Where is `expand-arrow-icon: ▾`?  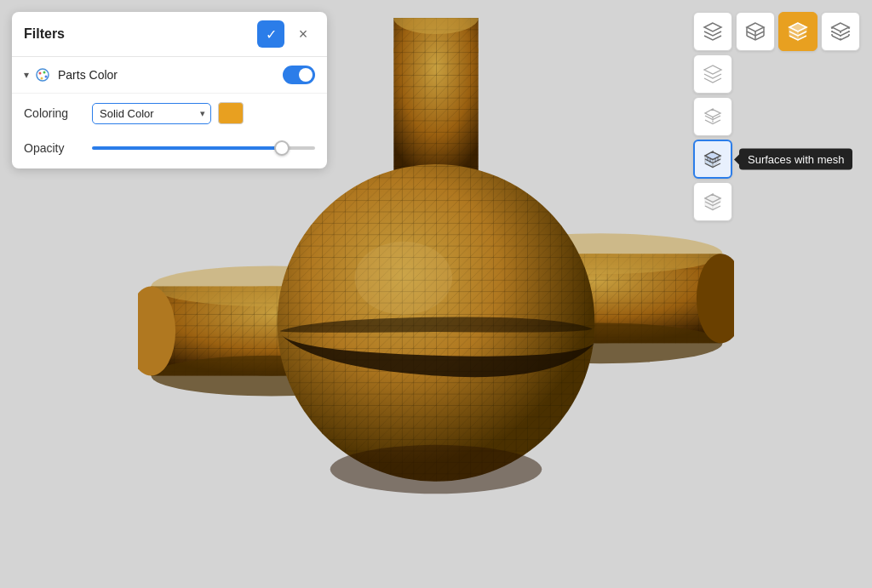 expand-arrow-icon: ▾ is located at coordinates (26, 75).